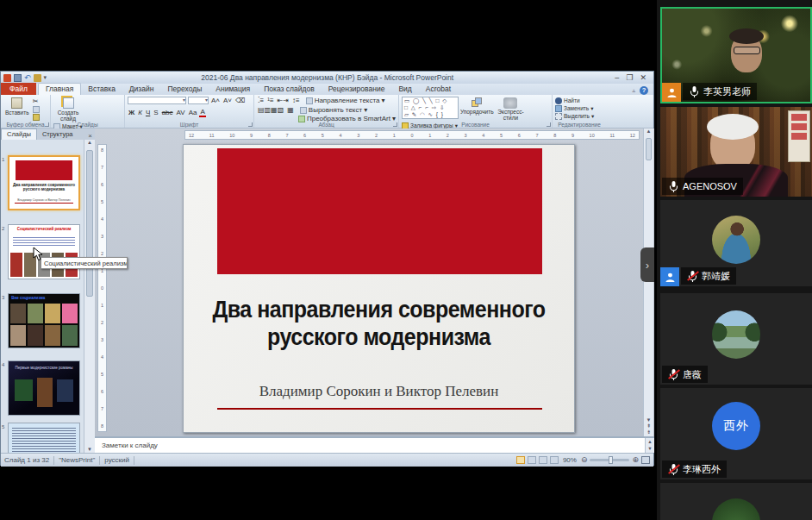 The height and width of the screenshot is (520, 812). I want to click on tab-slides-pane: Слайды, so click(19, 135).